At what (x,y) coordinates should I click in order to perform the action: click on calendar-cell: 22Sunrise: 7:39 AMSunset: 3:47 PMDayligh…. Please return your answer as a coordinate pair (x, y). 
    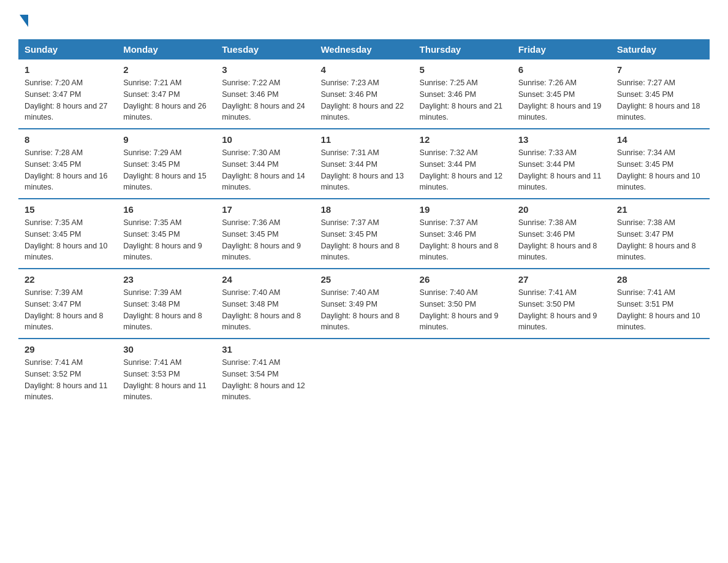
    Looking at the image, I should click on (67, 304).